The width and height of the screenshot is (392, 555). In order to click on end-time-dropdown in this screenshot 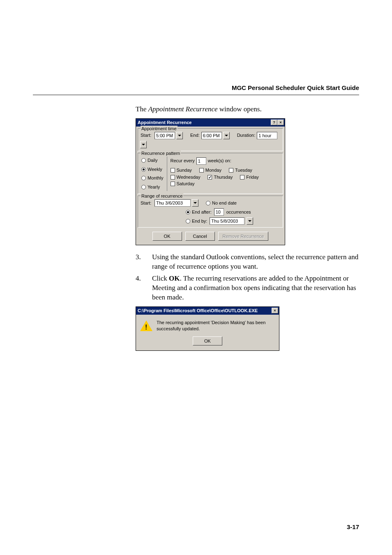, I will do `click(226, 136)`.